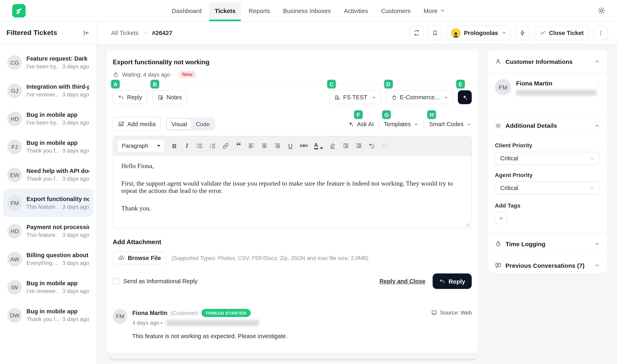 The width and height of the screenshot is (617, 364). I want to click on add-media-label: Add media, so click(142, 124).